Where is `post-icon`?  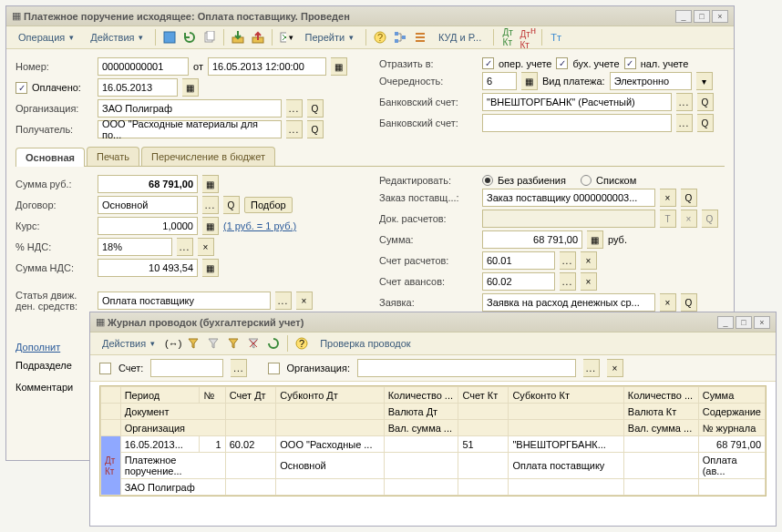
post-icon is located at coordinates (238, 37).